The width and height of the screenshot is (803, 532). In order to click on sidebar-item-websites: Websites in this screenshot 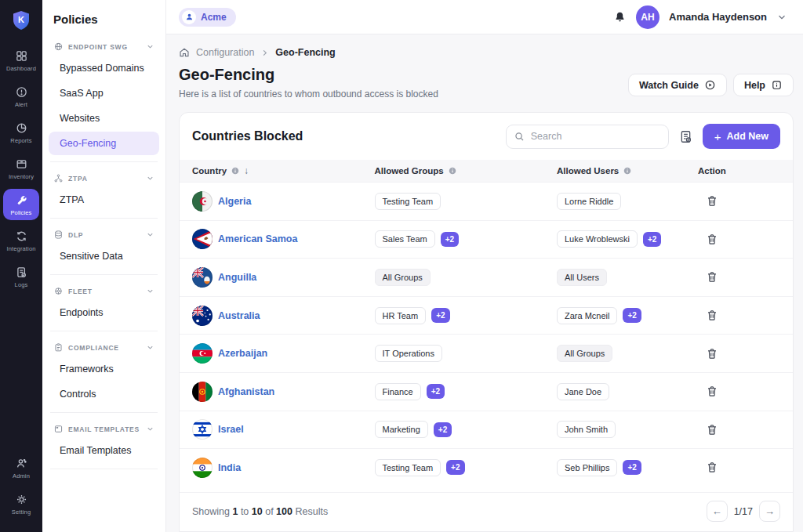, I will do `click(104, 118)`.